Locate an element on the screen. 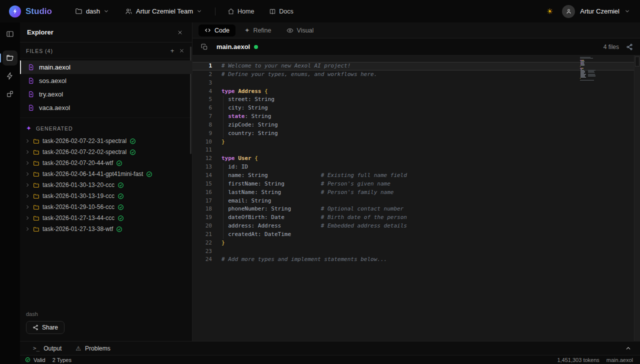  code-line: 11 is located at coordinates (416, 150).